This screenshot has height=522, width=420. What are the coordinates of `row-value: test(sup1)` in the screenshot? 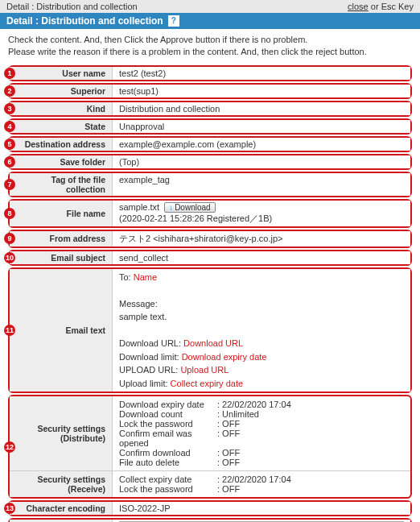 It's located at (261, 91).